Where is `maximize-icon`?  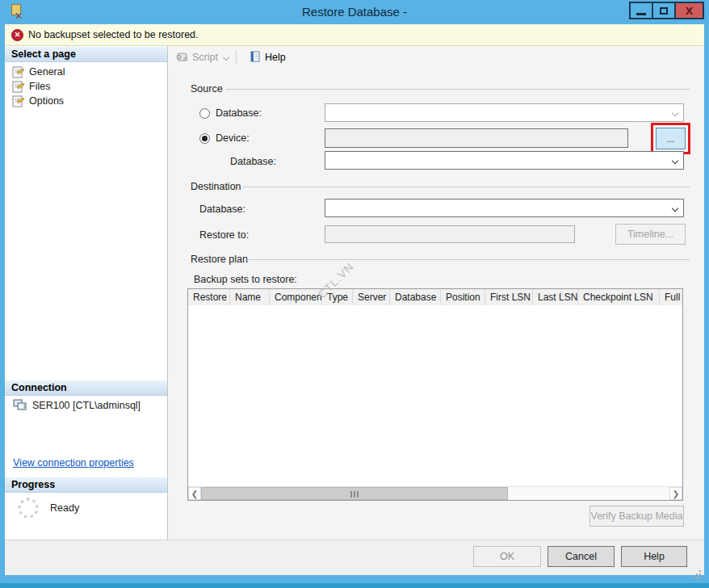
maximize-icon is located at coordinates (664, 11).